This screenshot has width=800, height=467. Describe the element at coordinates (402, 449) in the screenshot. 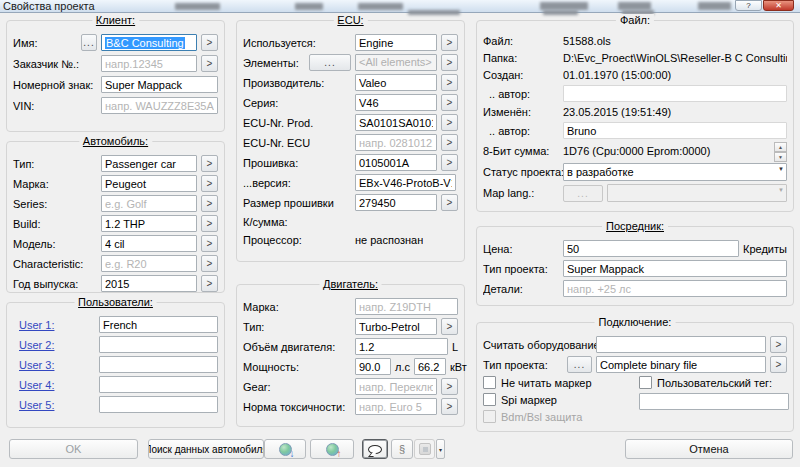

I see `legal-button: §` at that location.